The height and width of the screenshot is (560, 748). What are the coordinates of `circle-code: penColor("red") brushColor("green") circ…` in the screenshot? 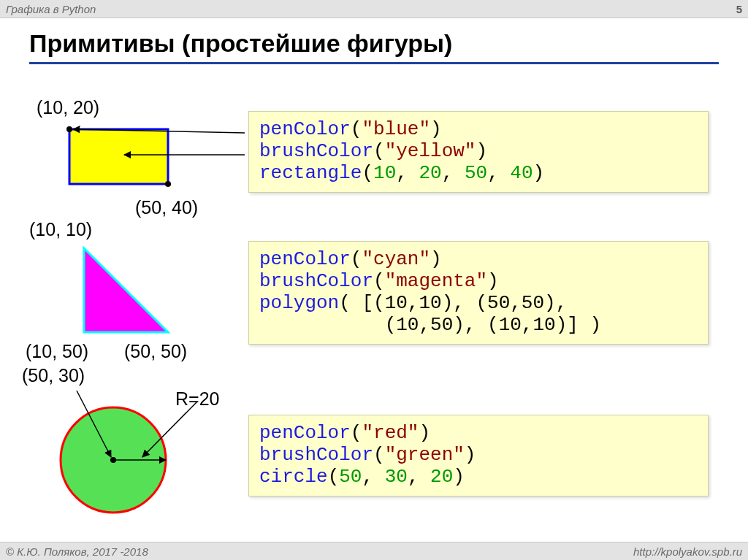 It's located at (478, 456).